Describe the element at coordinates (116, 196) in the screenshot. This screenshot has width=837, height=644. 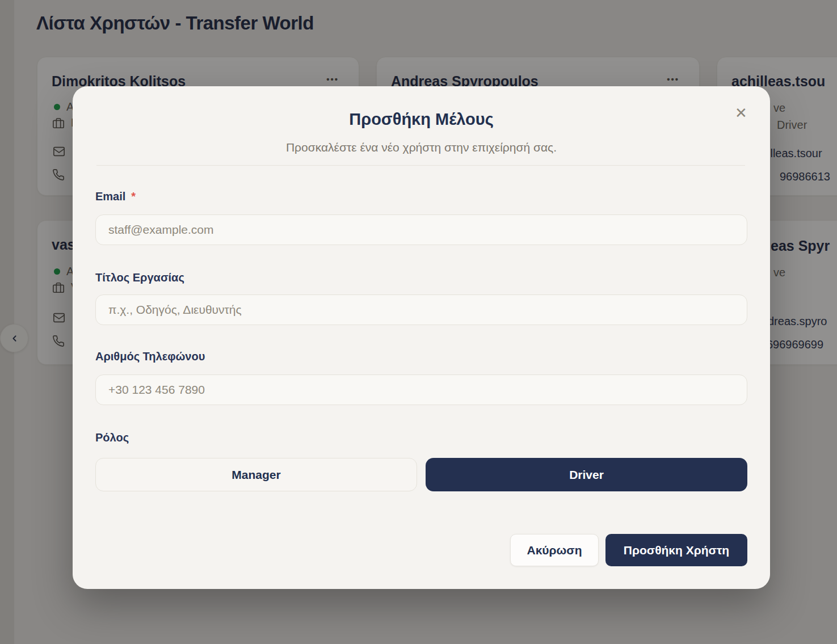
I see `email-label: Email*` at that location.